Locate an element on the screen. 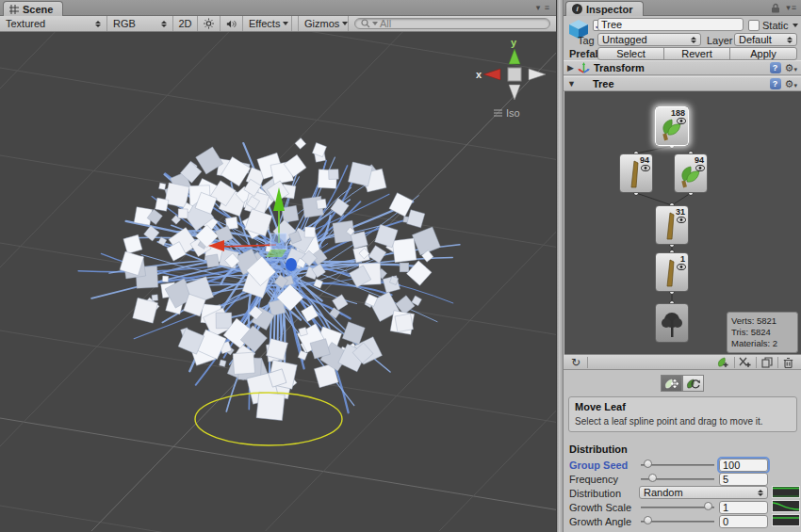 This screenshot has width=801, height=532. tag-value: Untagged is located at coordinates (625, 40).